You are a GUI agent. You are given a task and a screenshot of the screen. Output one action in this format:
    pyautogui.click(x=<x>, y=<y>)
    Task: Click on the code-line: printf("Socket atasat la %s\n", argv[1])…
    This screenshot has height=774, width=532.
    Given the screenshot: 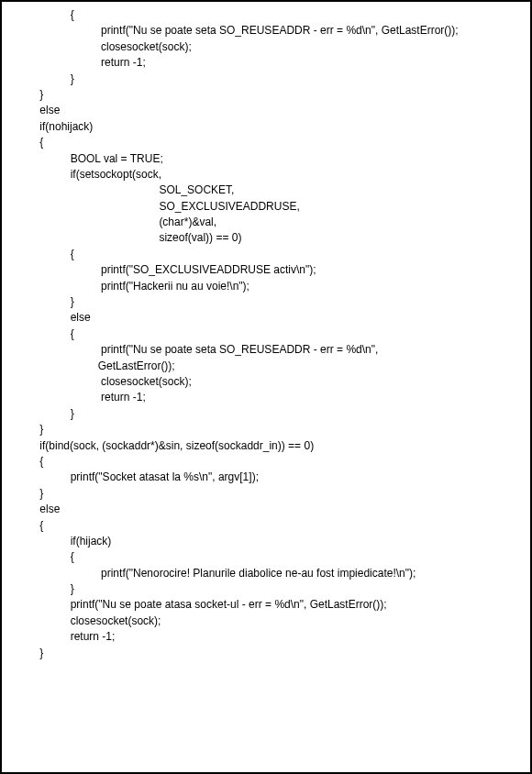 What is the action you would take?
    pyautogui.click(x=266, y=477)
    